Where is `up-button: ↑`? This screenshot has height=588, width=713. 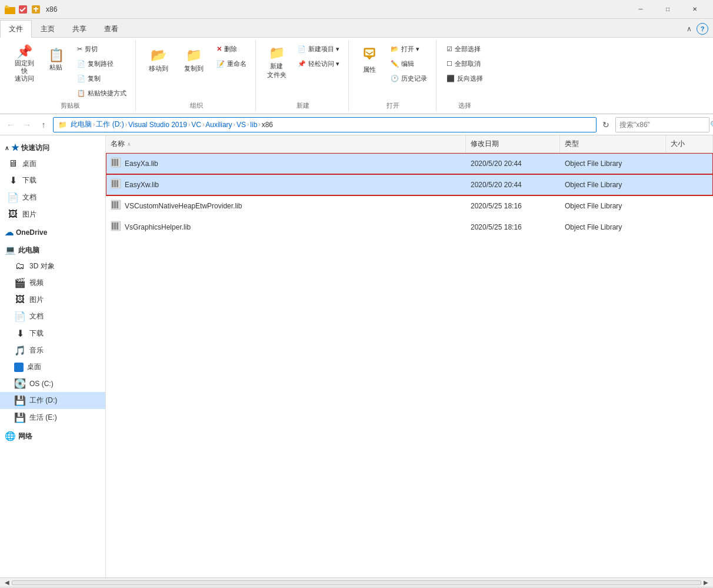 up-button: ↑ is located at coordinates (44, 125).